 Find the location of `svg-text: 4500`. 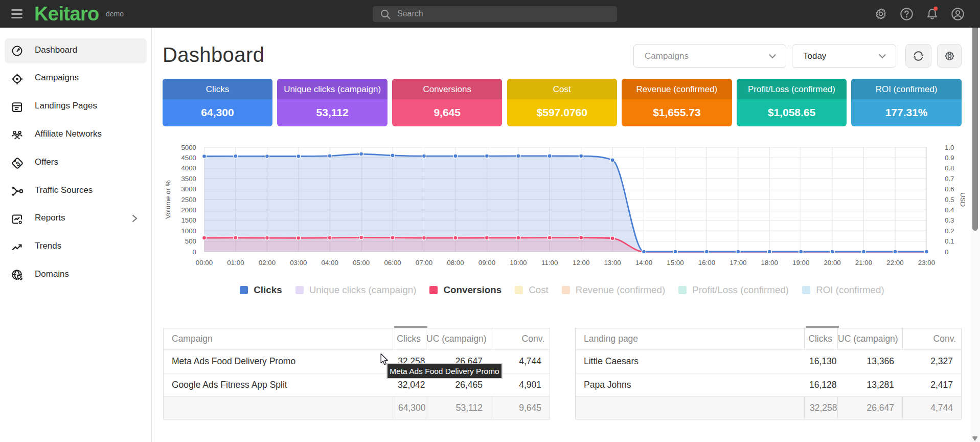

svg-text: 4500 is located at coordinates (189, 158).